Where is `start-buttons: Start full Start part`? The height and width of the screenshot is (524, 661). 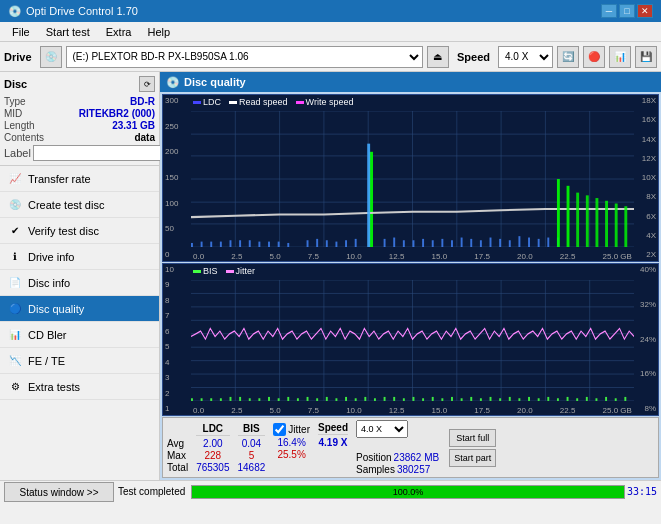 start-buttons: Start full Start part is located at coordinates (472, 448).